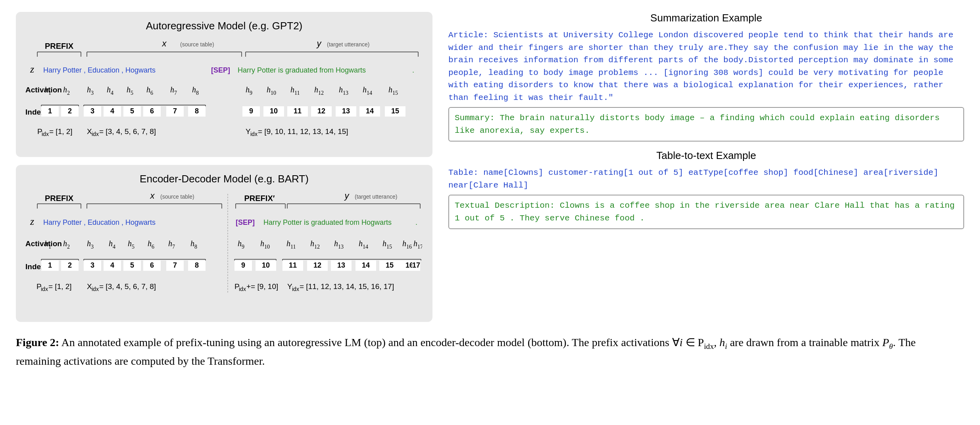 The height and width of the screenshot is (425, 980). Describe the element at coordinates (251, 93) in the screenshot. I see `h9-sub-auto: 9` at that location.